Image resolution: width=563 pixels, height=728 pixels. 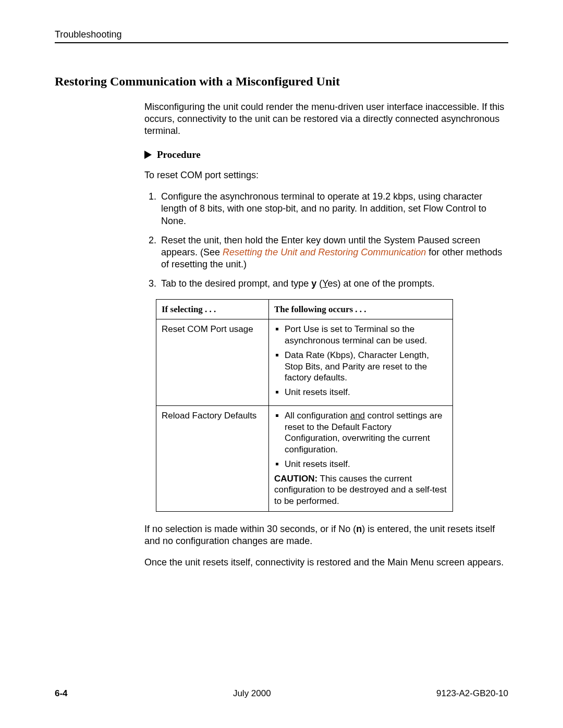 What do you see at coordinates (213, 459) in the screenshot?
I see `row2-col1: Reload Factory Defaults` at bounding box center [213, 459].